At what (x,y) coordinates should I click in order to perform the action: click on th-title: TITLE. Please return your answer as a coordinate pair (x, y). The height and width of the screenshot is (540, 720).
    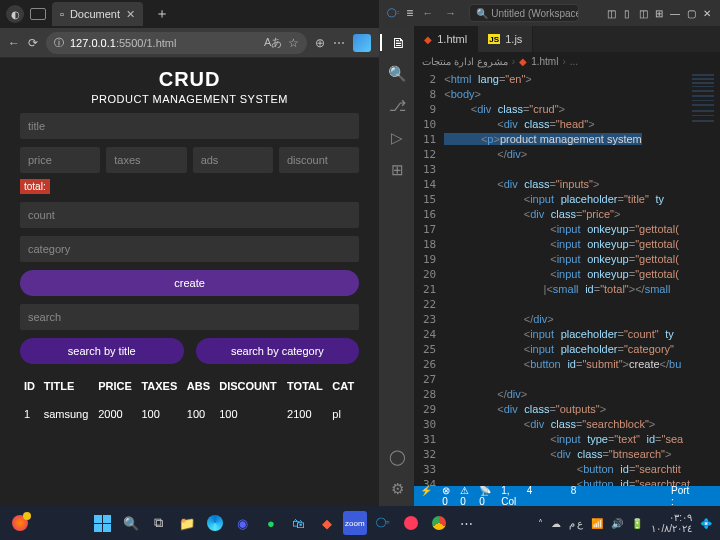
    Looking at the image, I should click on (68, 386).